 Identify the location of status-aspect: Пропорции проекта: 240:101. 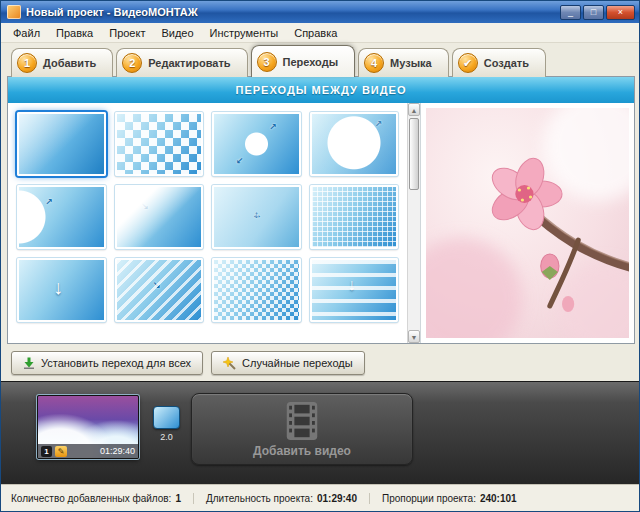
(449, 498).